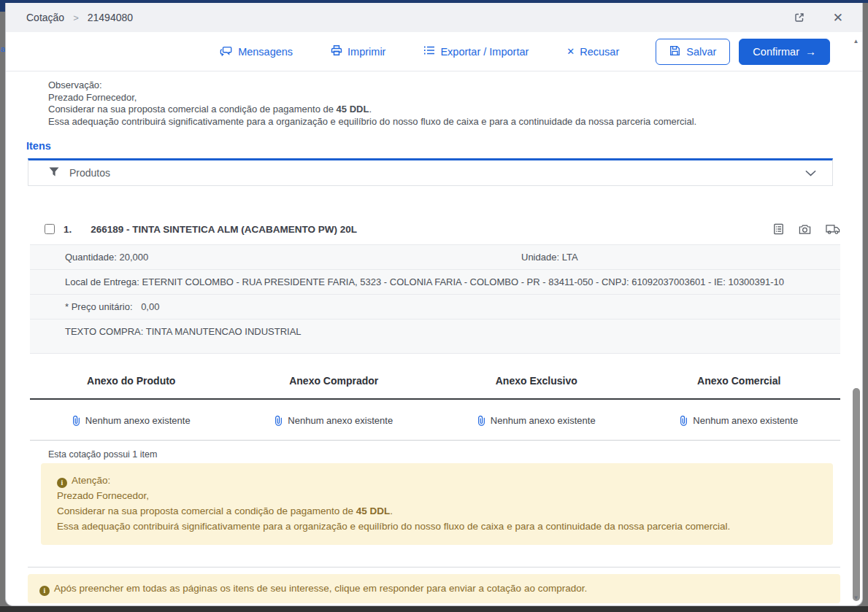  Describe the element at coordinates (76, 18) in the screenshot. I see `breadcrumb-chevron: >` at that location.